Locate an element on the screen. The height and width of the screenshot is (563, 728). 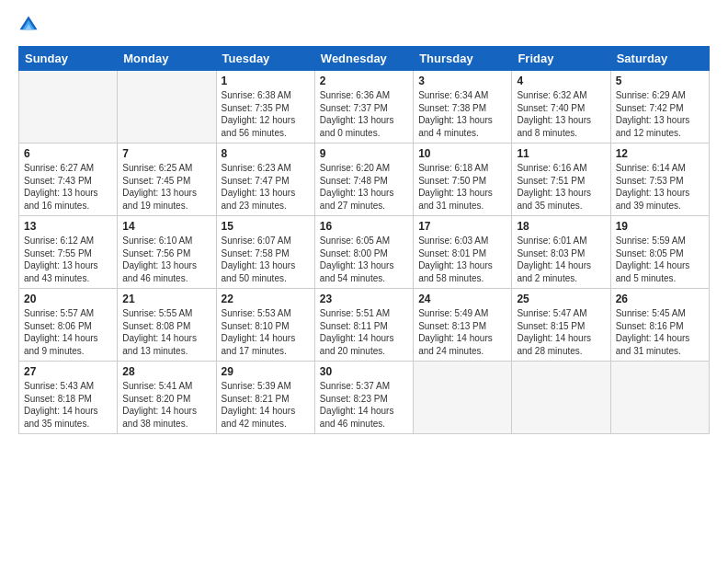
calendar-cell: 23Sunrise: 5:51 AM Sunset: 8:11 PM Dayli… is located at coordinates (364, 326).